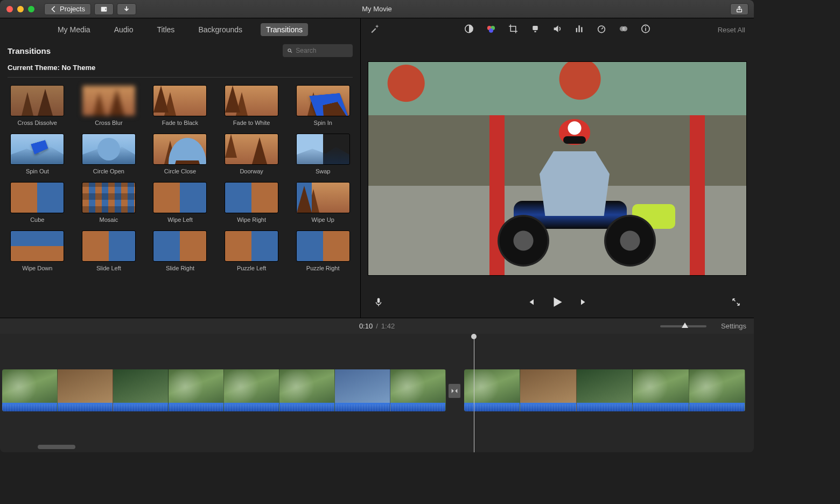  I want to click on volume-icon, so click(558, 30).